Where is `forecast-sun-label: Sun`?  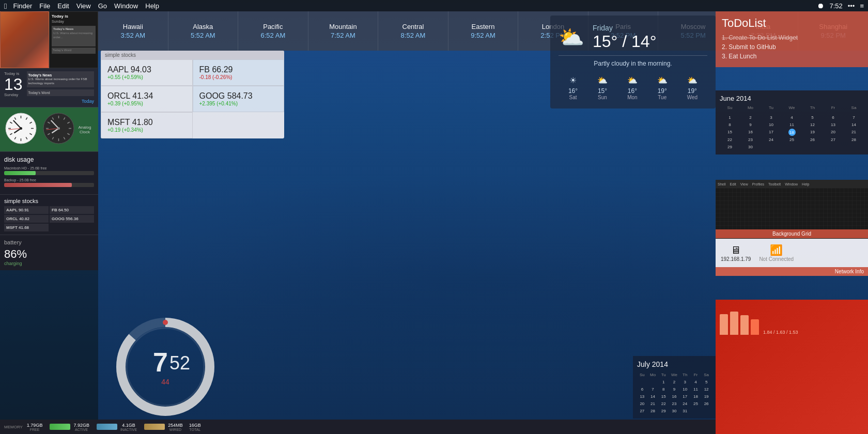 forecast-sun-label: Sun is located at coordinates (602, 97).